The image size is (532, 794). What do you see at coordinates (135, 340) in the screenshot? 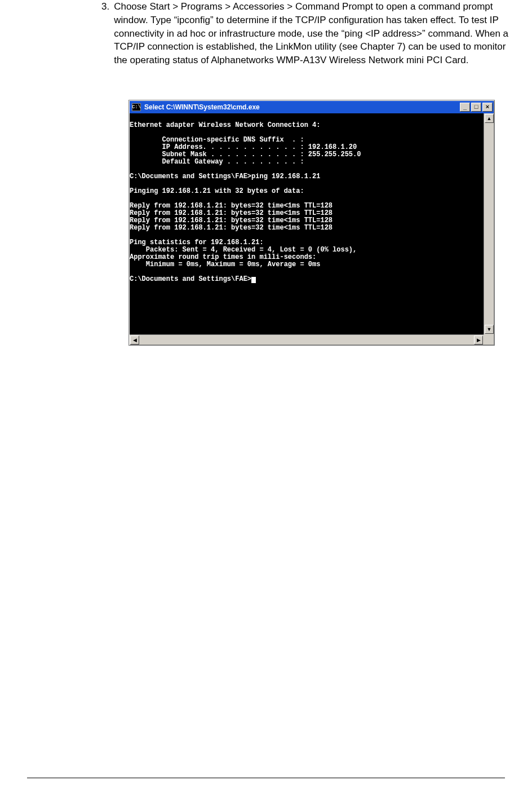
I see `scroll-left-button: ◀` at bounding box center [135, 340].